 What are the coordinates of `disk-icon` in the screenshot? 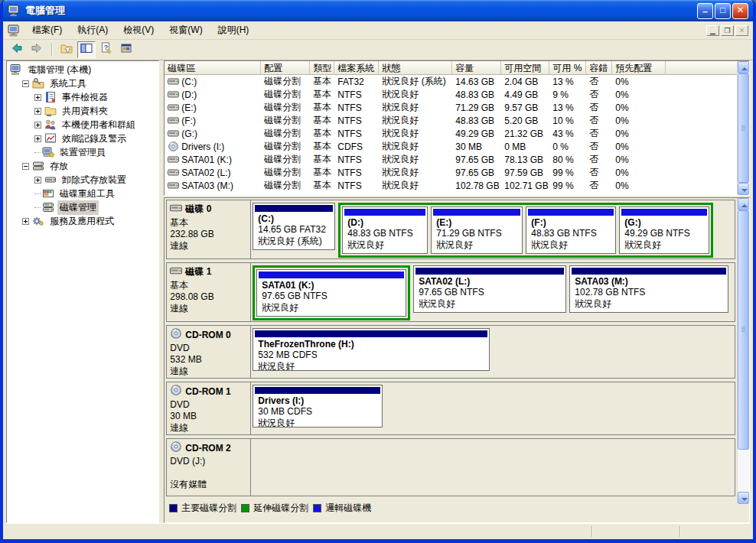 It's located at (173, 173).